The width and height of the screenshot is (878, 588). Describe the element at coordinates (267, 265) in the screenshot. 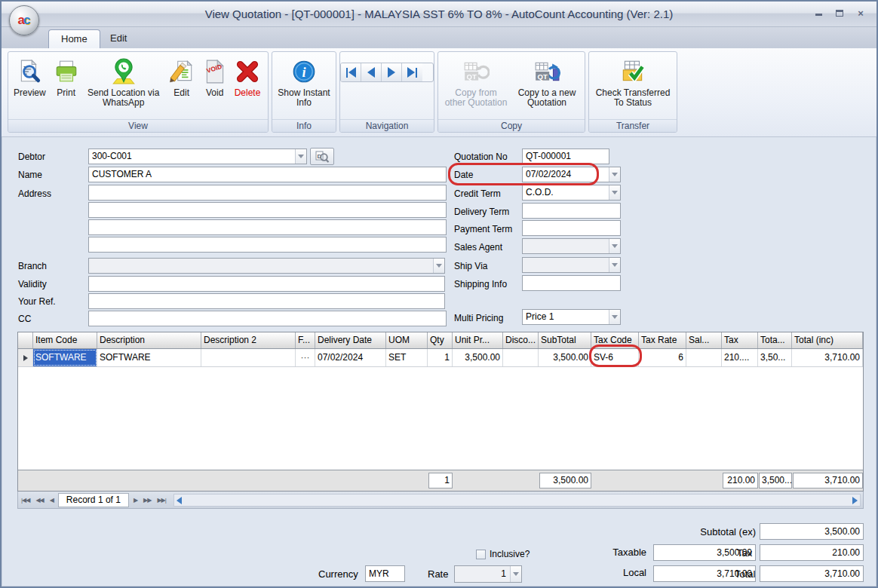

I see `branch-combo` at that location.